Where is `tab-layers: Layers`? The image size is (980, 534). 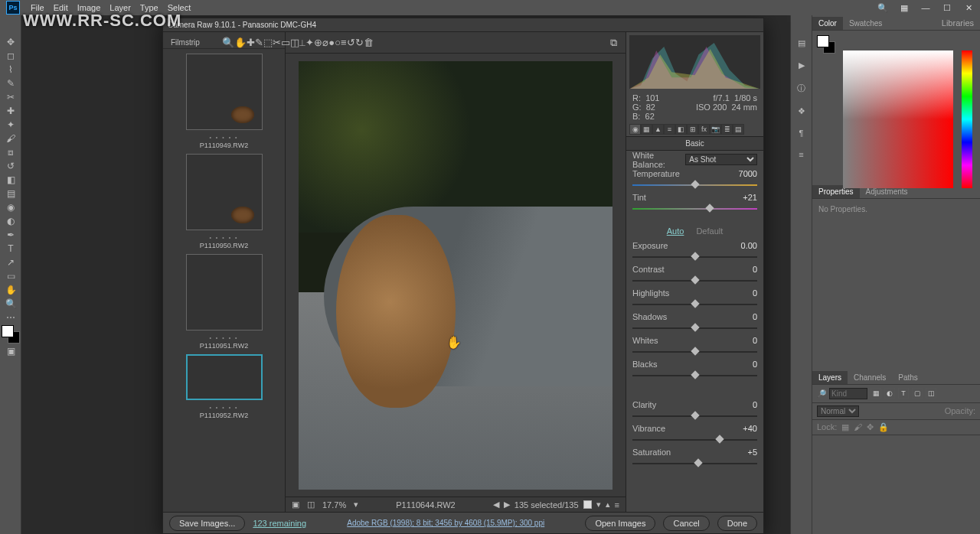 tab-layers: Layers is located at coordinates (830, 378).